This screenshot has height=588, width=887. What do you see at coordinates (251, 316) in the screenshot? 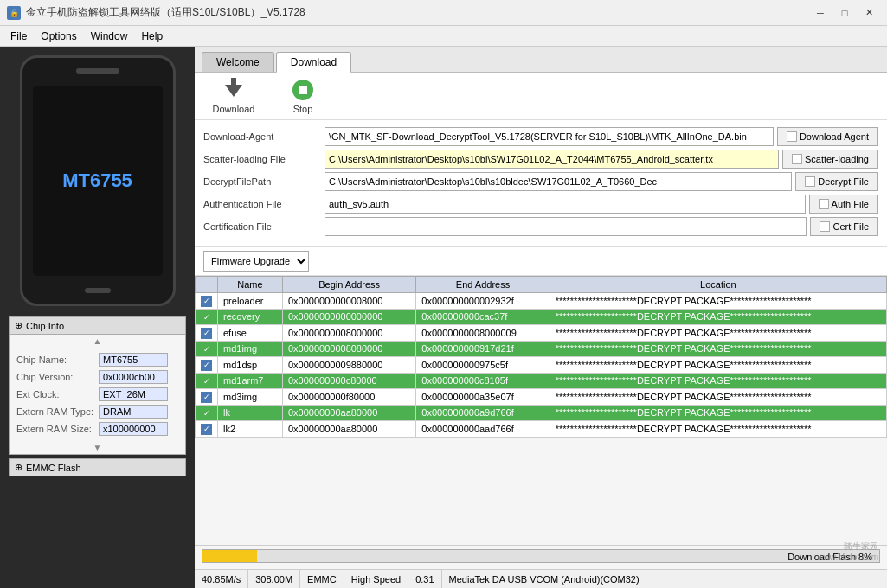
I see `row-name: recovery` at bounding box center [251, 316].